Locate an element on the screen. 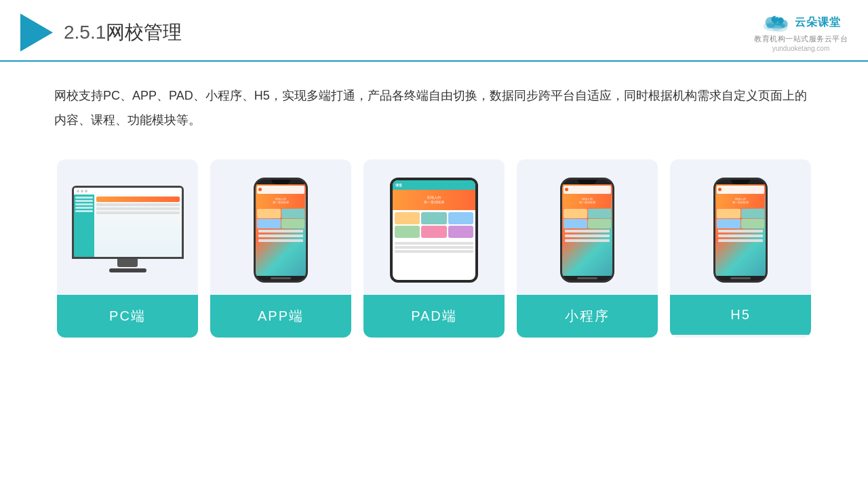 The height and width of the screenshot is (488, 868). logo-area: 云朵课堂 教育机构一站式服务云平台 yunduoketang.com is located at coordinates (801, 33).